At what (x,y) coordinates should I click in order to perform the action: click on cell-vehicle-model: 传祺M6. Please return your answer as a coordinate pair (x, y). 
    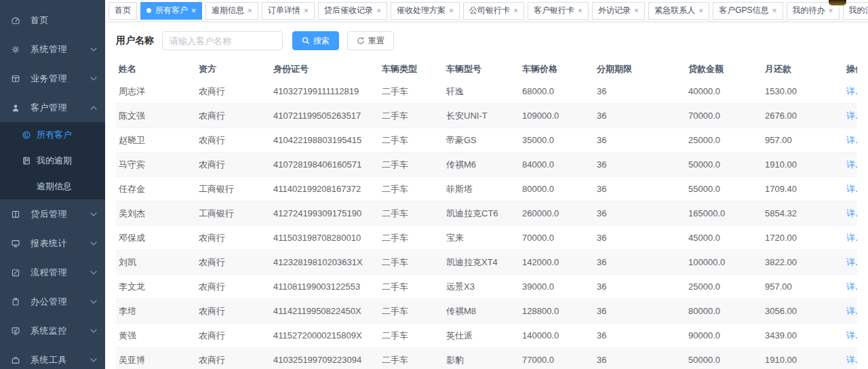
    Looking at the image, I should click on (481, 165).